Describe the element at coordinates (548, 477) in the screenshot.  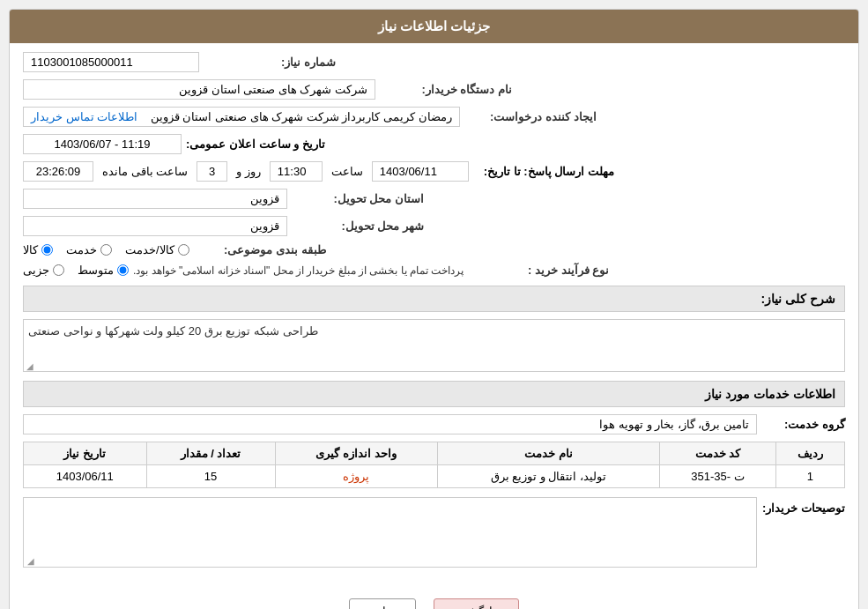
I see `cell-name: تولید، انتقال و توزیع برق` at that location.